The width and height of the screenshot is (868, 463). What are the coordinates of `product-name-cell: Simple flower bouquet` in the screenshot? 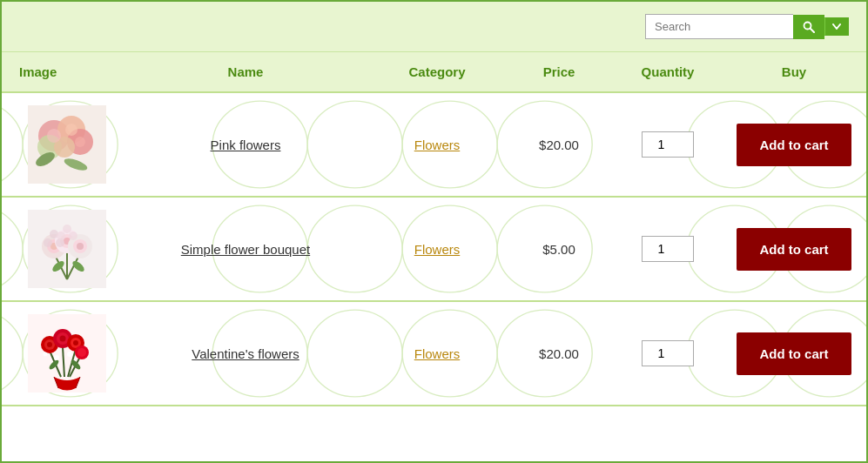 It's located at (246, 249).